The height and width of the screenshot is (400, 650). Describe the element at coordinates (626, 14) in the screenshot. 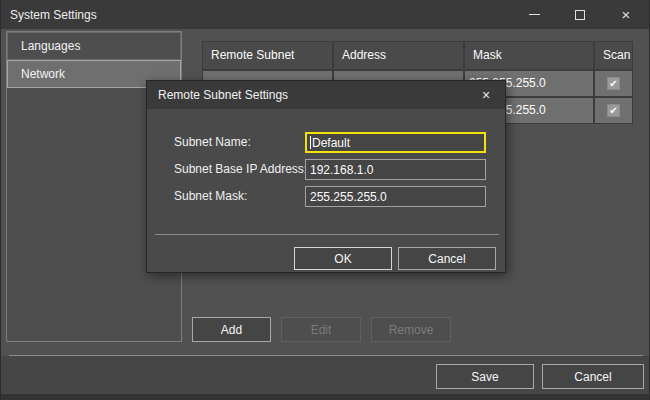

I see `close-icon: ×` at that location.